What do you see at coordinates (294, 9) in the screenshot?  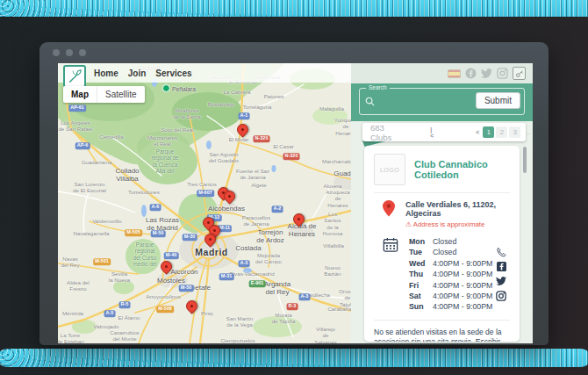 I see `sparkle-band-top` at bounding box center [294, 9].